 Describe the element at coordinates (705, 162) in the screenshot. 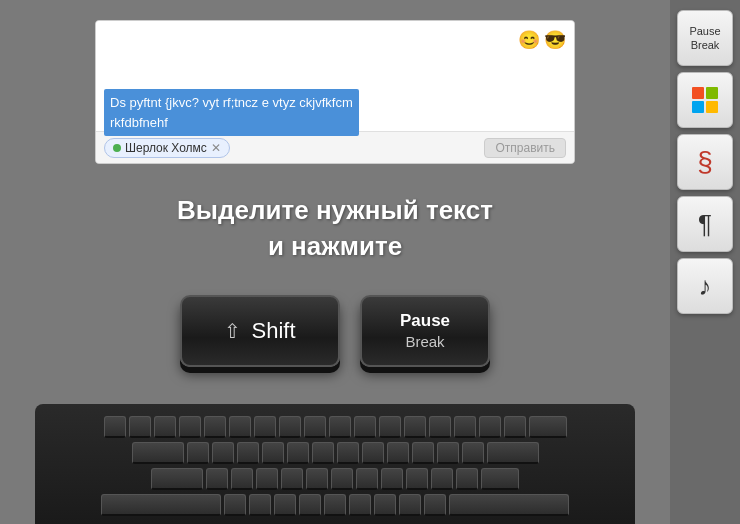

I see `section-symbol-icon: §` at that location.